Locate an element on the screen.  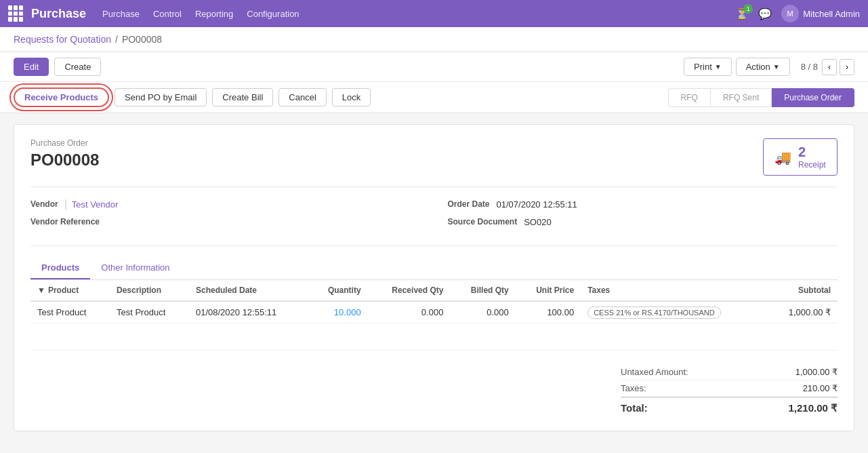
po-number: PO00008 is located at coordinates (65, 160).